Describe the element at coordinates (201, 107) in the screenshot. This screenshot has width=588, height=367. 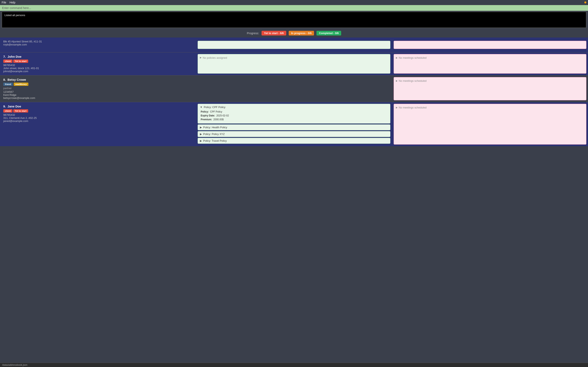
I see `chevron-down-icon: ▼` at that location.